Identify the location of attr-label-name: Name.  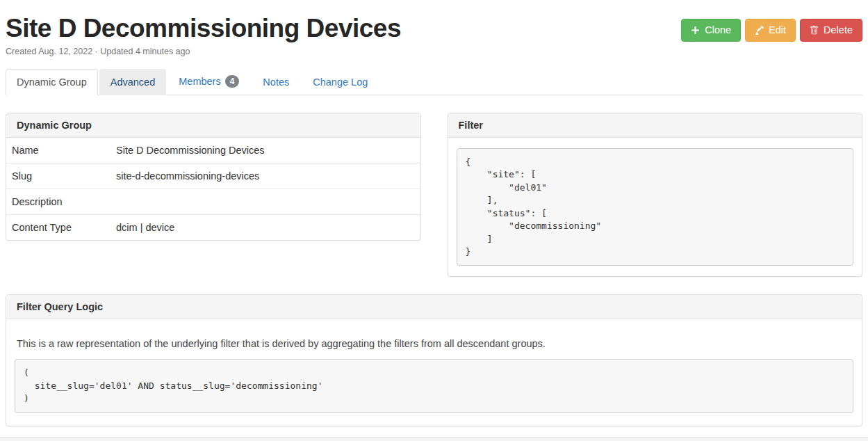
(58, 150).